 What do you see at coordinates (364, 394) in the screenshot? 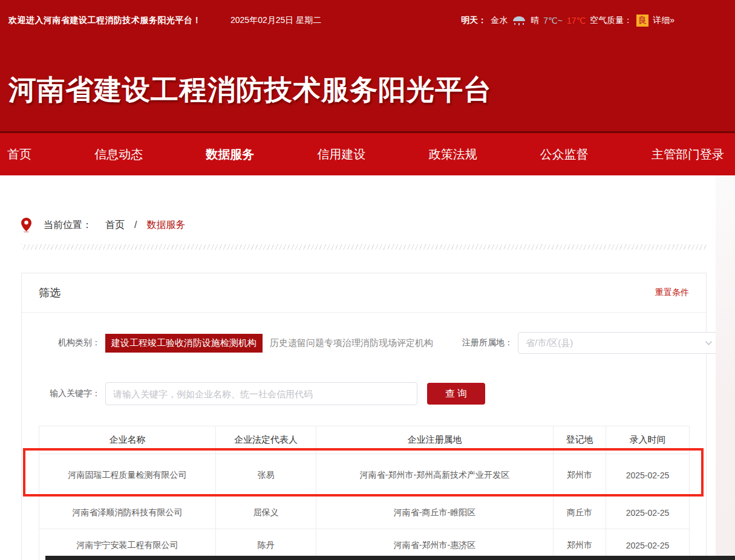
I see `keyword-filter-row: 输入关键字： 查 询` at bounding box center [364, 394].